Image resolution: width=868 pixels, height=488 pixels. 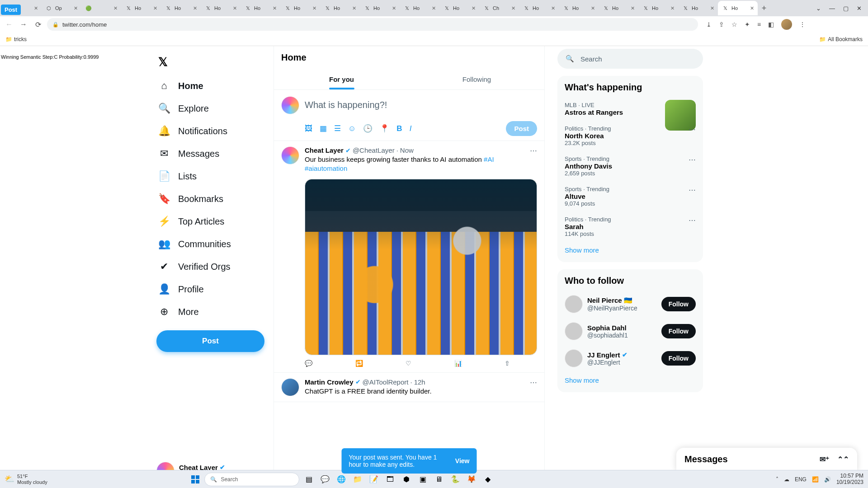 What do you see at coordinates (211, 267) in the screenshot?
I see `sidebar-item-verified: ✔Verified Orgs` at bounding box center [211, 267].